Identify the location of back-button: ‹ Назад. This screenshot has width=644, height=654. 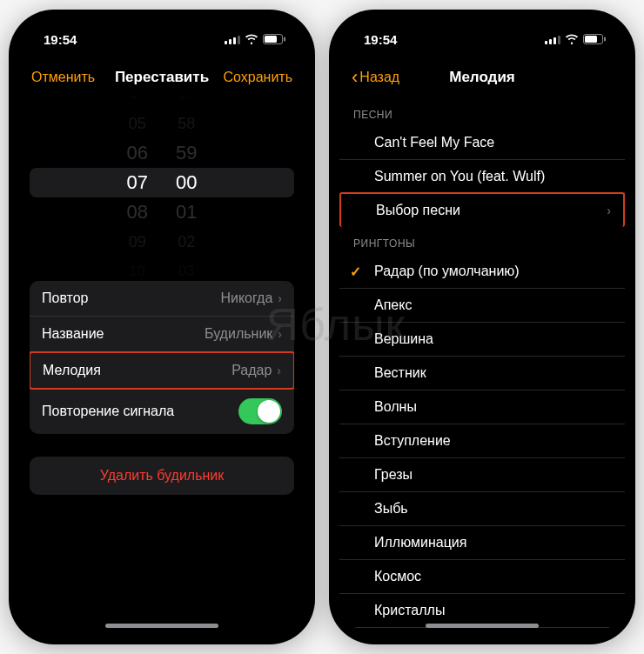
(376, 77).